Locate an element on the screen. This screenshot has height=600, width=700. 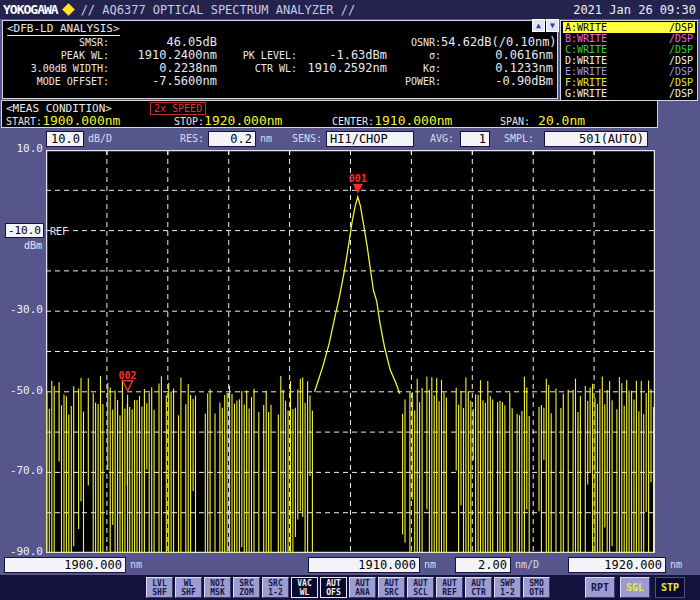
diamond-icon is located at coordinates (68, 10).